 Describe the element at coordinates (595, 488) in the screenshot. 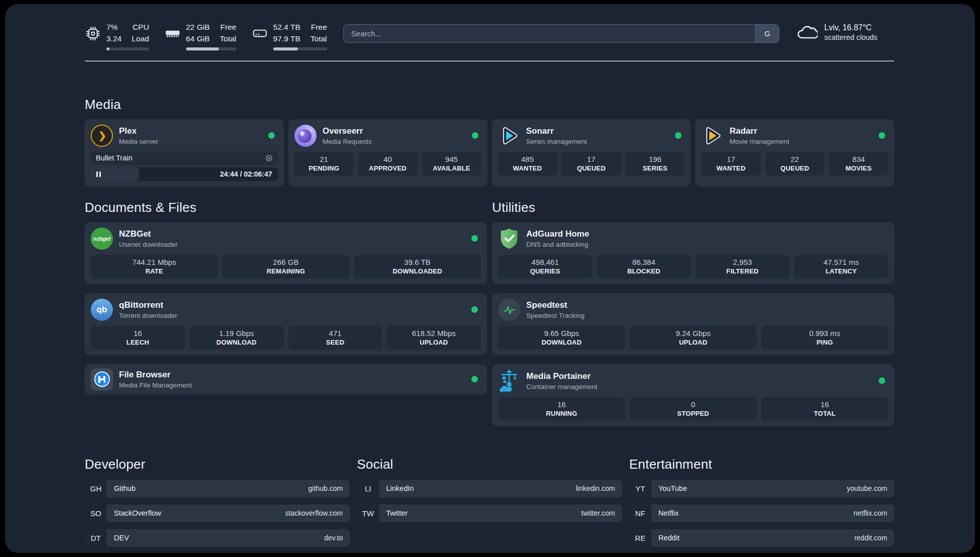

I see `bookmark-url: linkedin.com` at that location.